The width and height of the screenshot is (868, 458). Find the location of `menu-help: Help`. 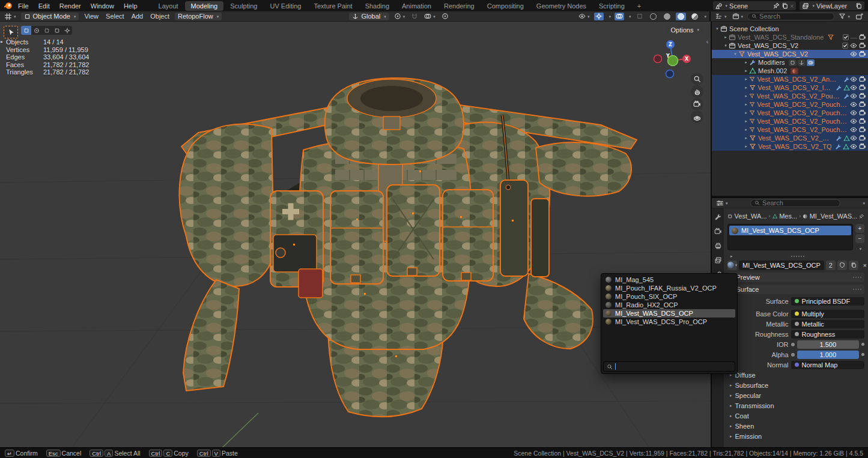

menu-help: Help is located at coordinates (131, 6).